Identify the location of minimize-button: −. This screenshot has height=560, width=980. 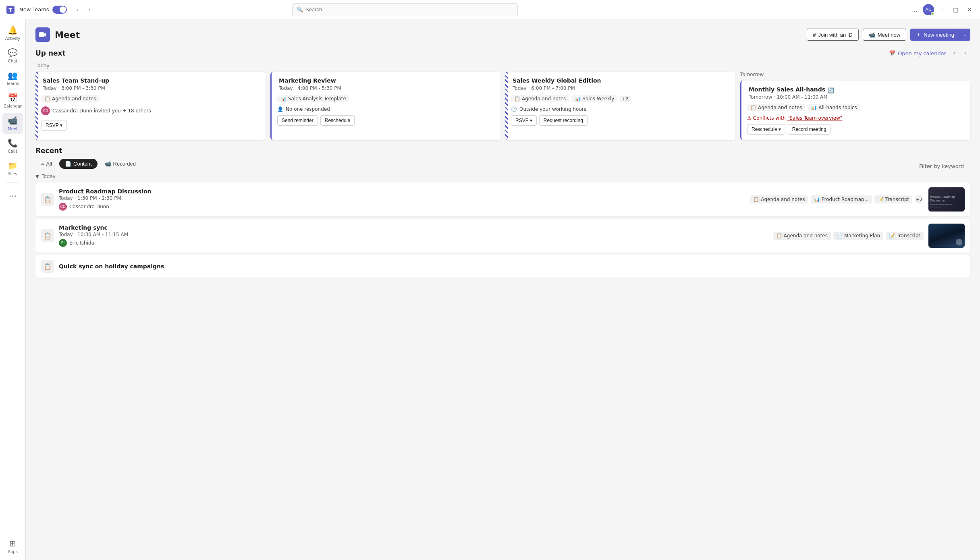
(942, 10).